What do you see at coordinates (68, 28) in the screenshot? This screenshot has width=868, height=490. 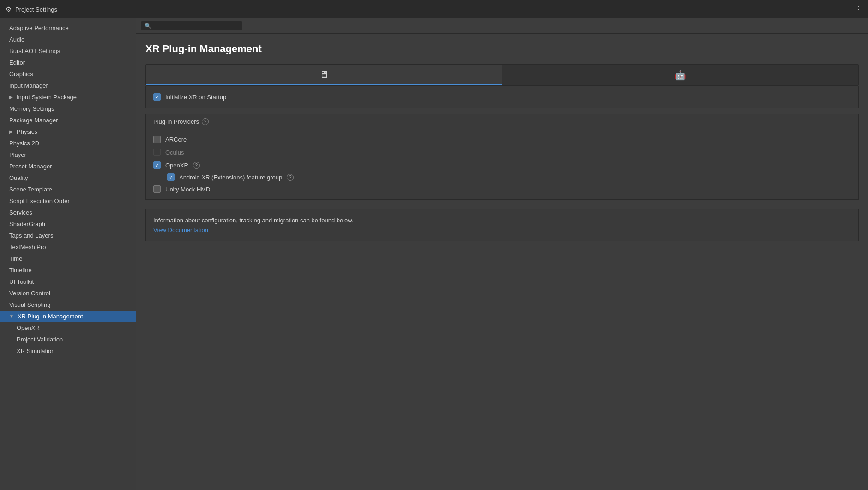 I see `sidebar-item-adaptive-performance: Adaptive Performance` at bounding box center [68, 28].